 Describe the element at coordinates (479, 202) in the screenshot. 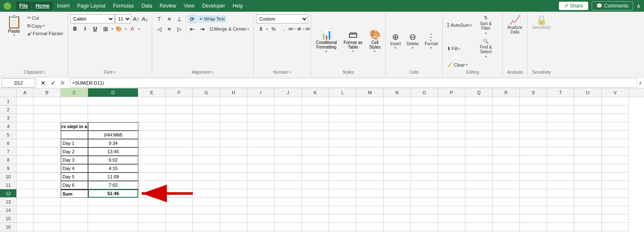

I see `cell-Q13` at that location.